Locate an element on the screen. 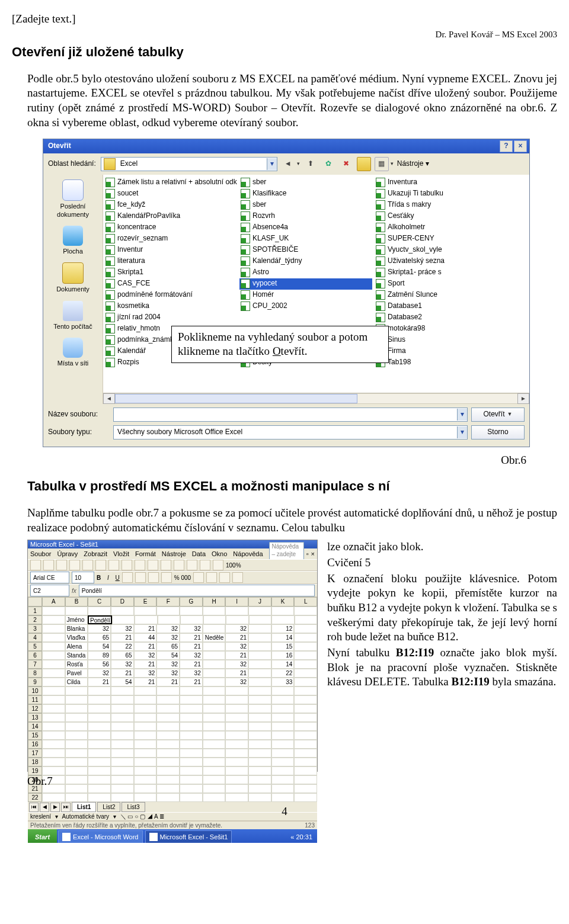 Image resolution: width=569 pixels, height=924 pixels. file-item is located at coordinates (306, 317).